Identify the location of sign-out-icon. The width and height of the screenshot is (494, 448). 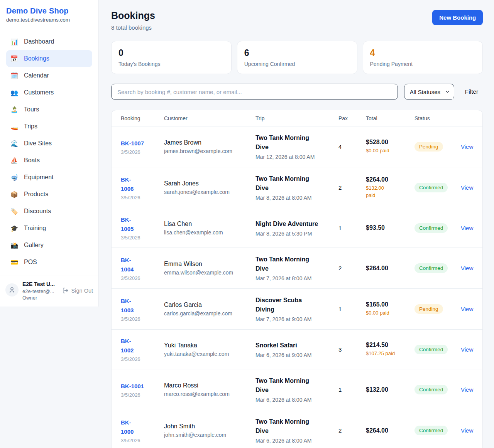
(66, 291).